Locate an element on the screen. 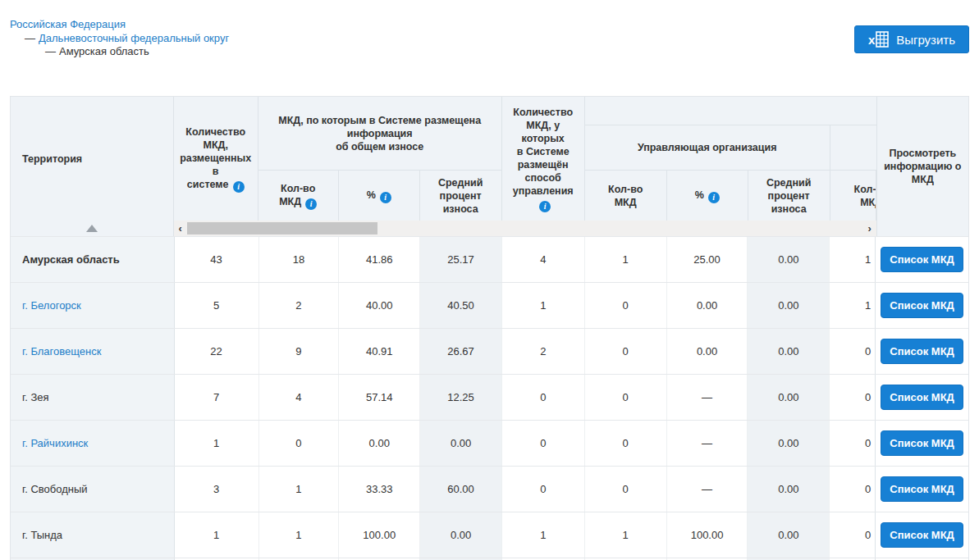  breadcrumb-level-3: —Амурская область is located at coordinates (137, 52).